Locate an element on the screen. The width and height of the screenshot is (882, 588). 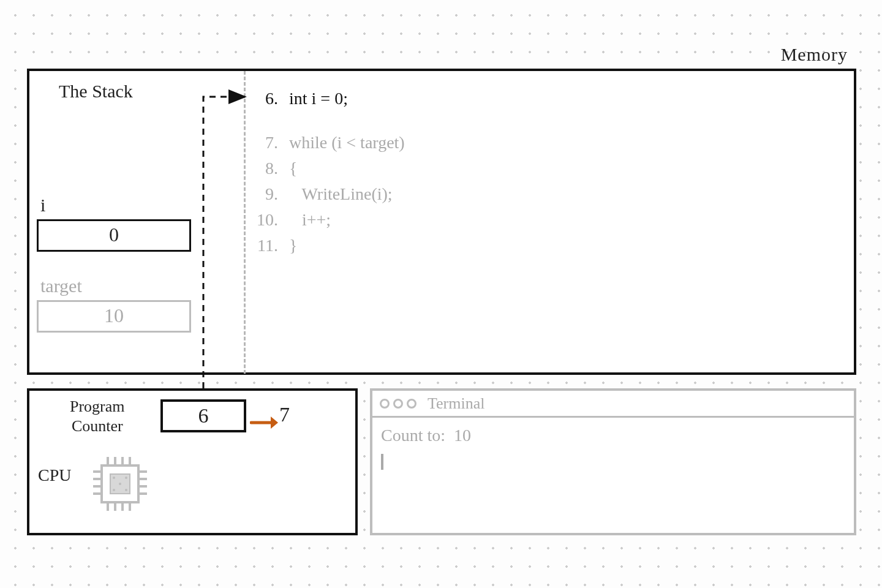
terminal-titlebar: Terminal is located at coordinates (613, 404).